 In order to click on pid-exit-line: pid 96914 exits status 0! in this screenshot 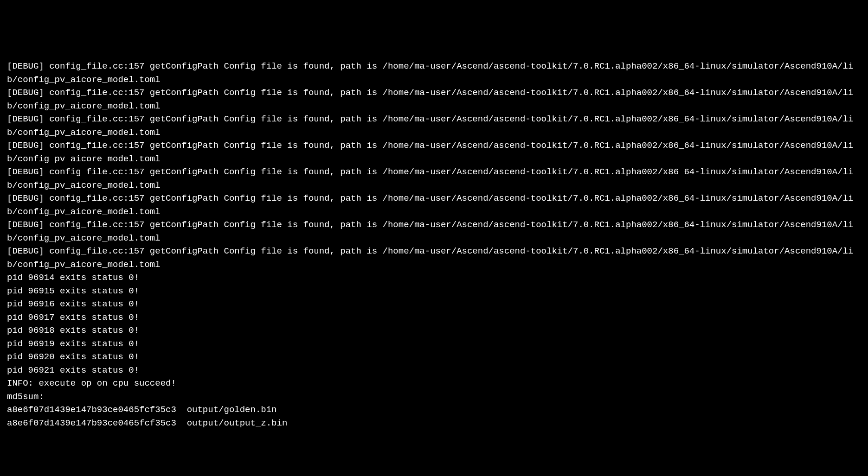, I will do `click(434, 278)`.